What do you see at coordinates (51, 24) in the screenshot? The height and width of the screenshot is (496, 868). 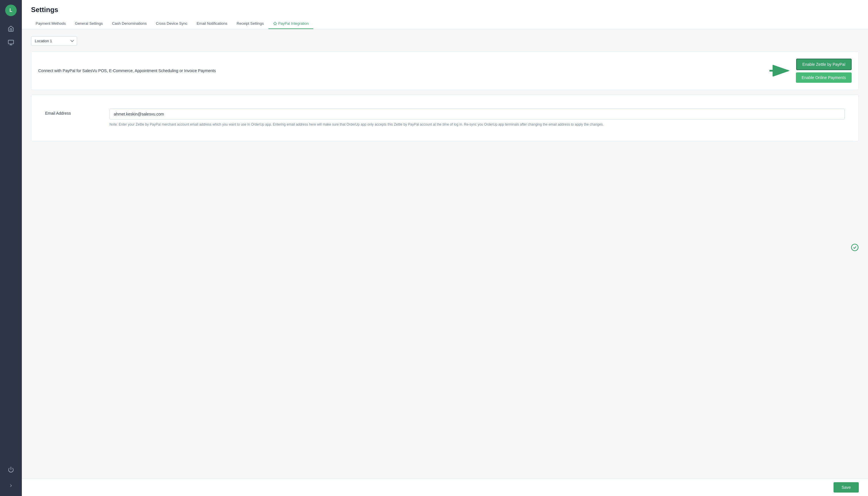 I see `tab-payment-methods: Payment Methods` at bounding box center [51, 24].